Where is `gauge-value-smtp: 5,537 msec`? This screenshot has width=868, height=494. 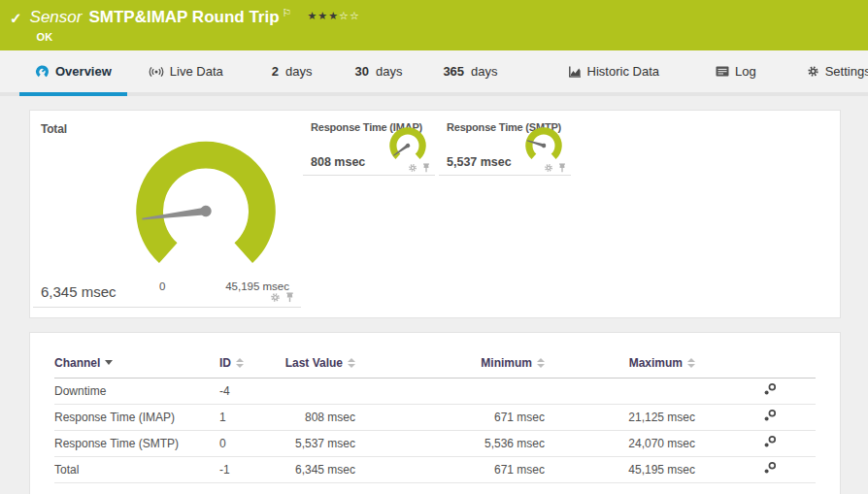 gauge-value-smtp: 5,537 msec is located at coordinates (480, 162).